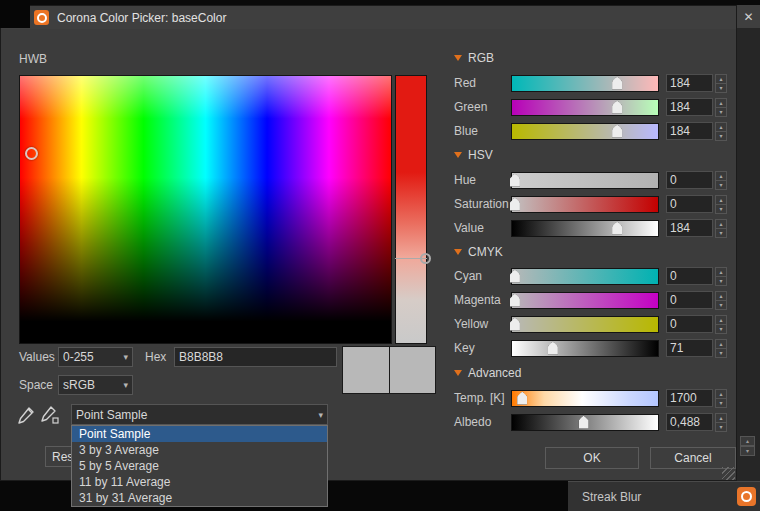 This screenshot has width=760, height=511. Describe the element at coordinates (664, 496) in the screenshot. I see `rollout-header-streak-blur: Streak Blur` at that location.